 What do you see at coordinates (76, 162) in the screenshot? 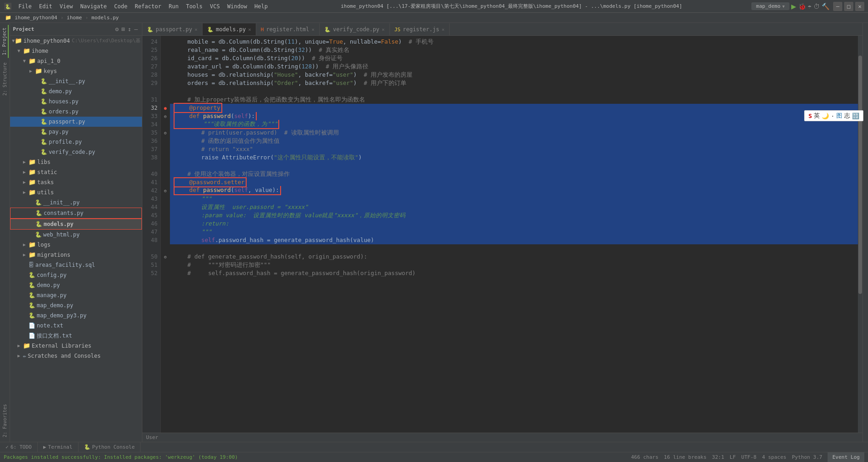
I see `tree-libs: ▶ 📁 libs` at bounding box center [76, 162].